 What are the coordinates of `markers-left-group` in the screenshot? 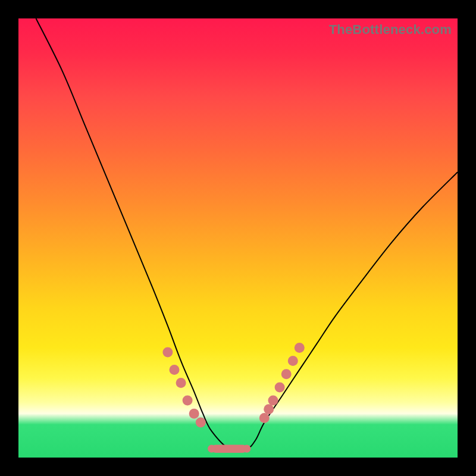 It's located at (184, 387).